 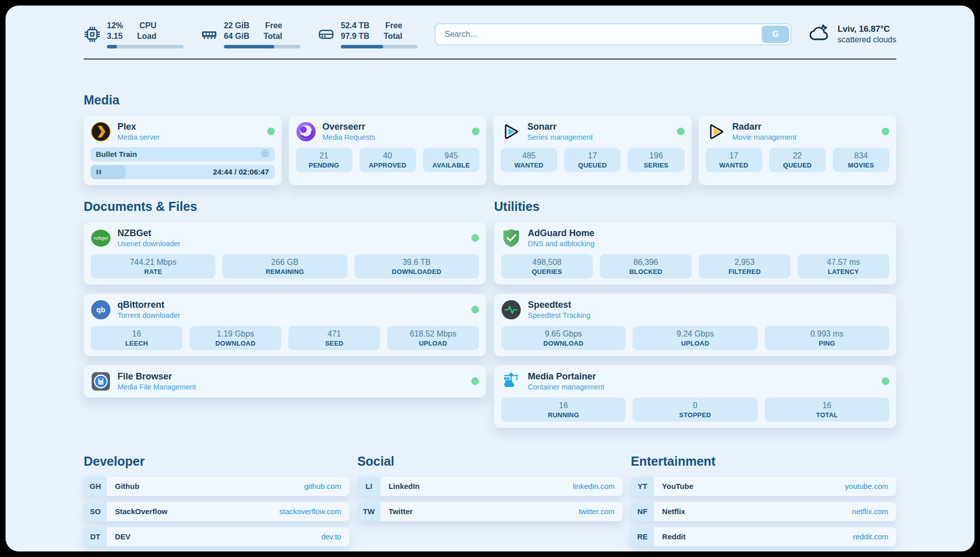 I want to click on memory-label-1: Free, so click(x=273, y=26).